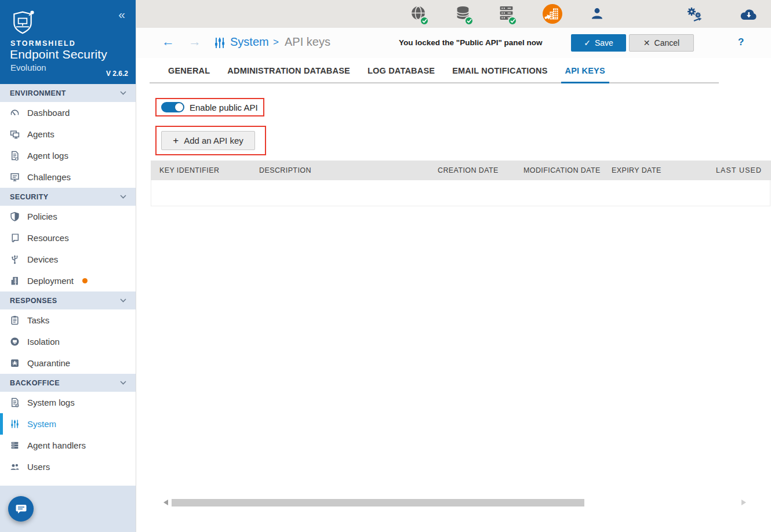 This screenshot has height=532, width=771. What do you see at coordinates (661, 43) in the screenshot?
I see `cancel-button: ✕ Cancel` at bounding box center [661, 43].